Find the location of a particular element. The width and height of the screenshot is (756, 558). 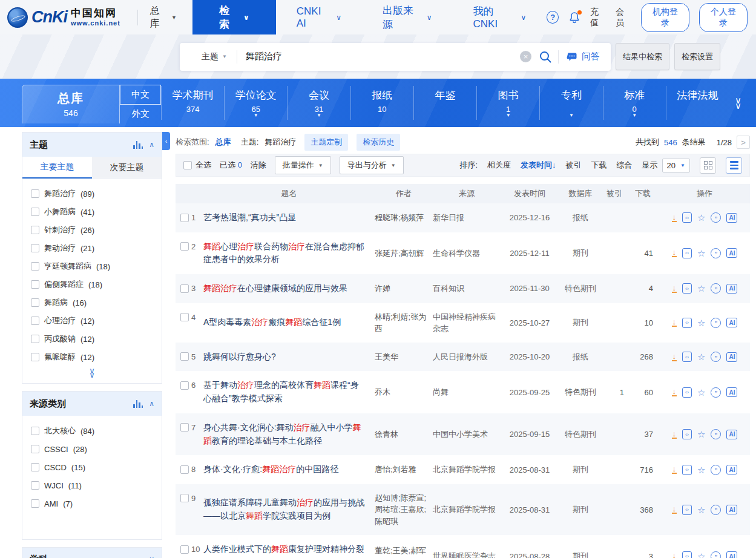

result-authors: 张延芹;高朝辉 is located at coordinates (404, 254).